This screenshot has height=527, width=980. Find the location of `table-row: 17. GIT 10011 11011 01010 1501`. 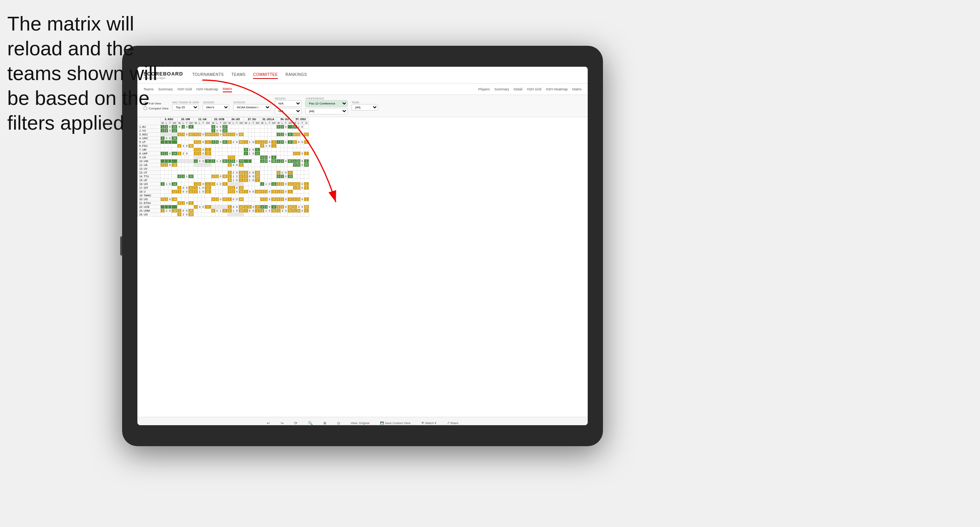

table-row: 17. GIT 10011 11011 01010 1501 is located at coordinates (224, 188).